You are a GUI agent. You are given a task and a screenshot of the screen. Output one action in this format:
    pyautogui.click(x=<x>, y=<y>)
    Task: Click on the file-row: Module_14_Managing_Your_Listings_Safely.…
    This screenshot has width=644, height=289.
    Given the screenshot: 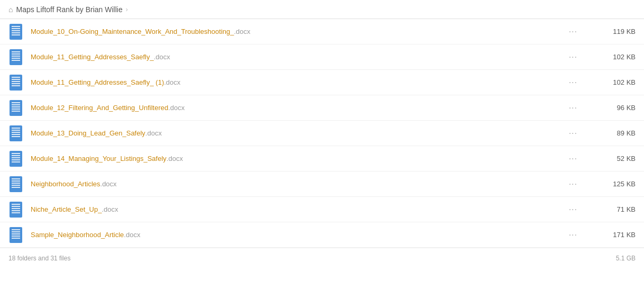 What is the action you would take?
    pyautogui.click(x=322, y=159)
    